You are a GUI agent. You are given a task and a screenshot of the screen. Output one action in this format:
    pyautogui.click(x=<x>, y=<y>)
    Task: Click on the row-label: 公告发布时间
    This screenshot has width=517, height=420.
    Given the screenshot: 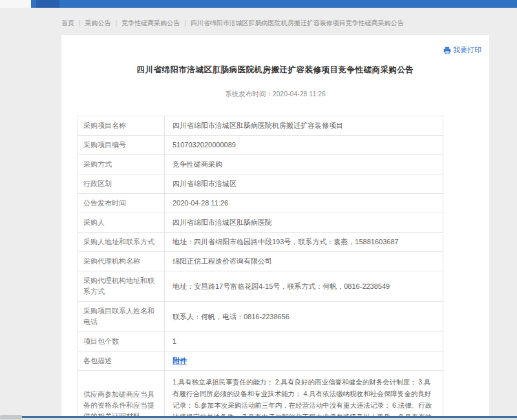 What is the action you would take?
    pyautogui.click(x=121, y=204)
    